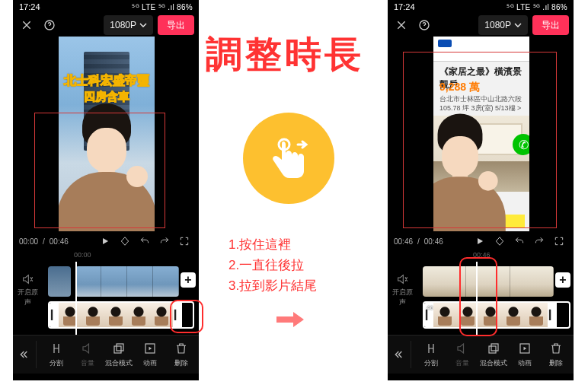 This screenshot has height=388, width=588. What do you see at coordinates (107, 134) in the screenshot?
I see `video-frame: 北士科宏盛帝璽 四房含車` at bounding box center [107, 134].